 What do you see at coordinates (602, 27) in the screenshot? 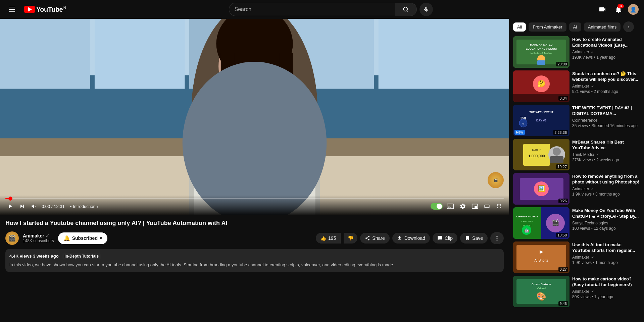
I see `chip-animated-films: Animated films` at bounding box center [602, 27].